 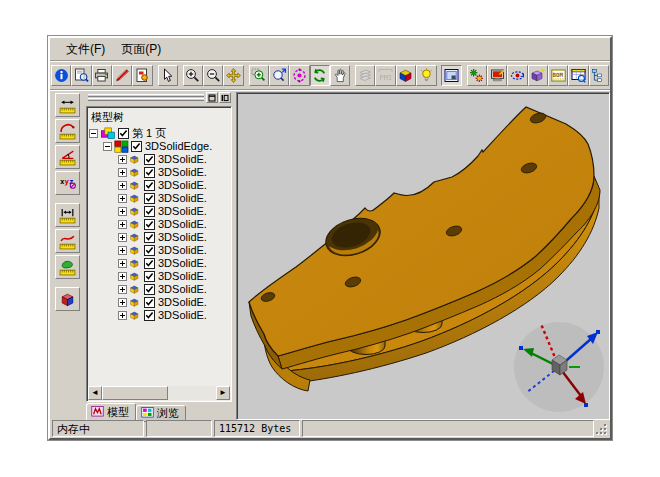 What do you see at coordinates (68, 241) in the screenshot?
I see `measure-curve-button` at bounding box center [68, 241].